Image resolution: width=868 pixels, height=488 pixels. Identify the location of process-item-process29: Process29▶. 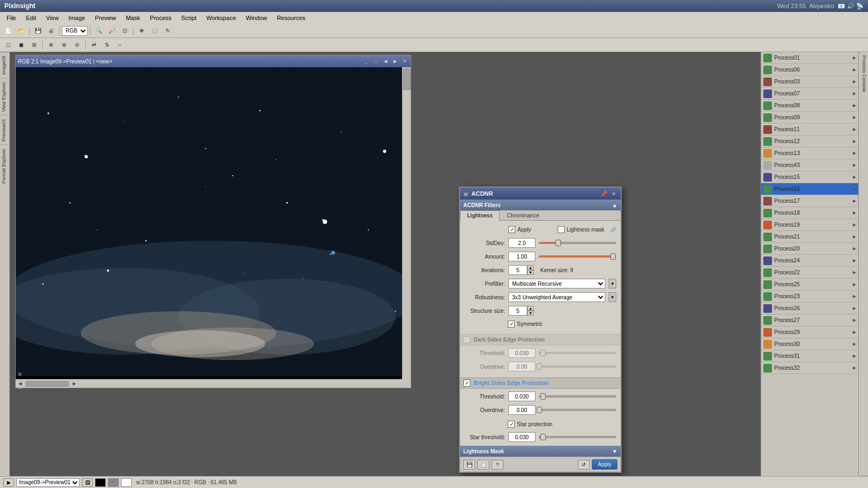
(809, 332).